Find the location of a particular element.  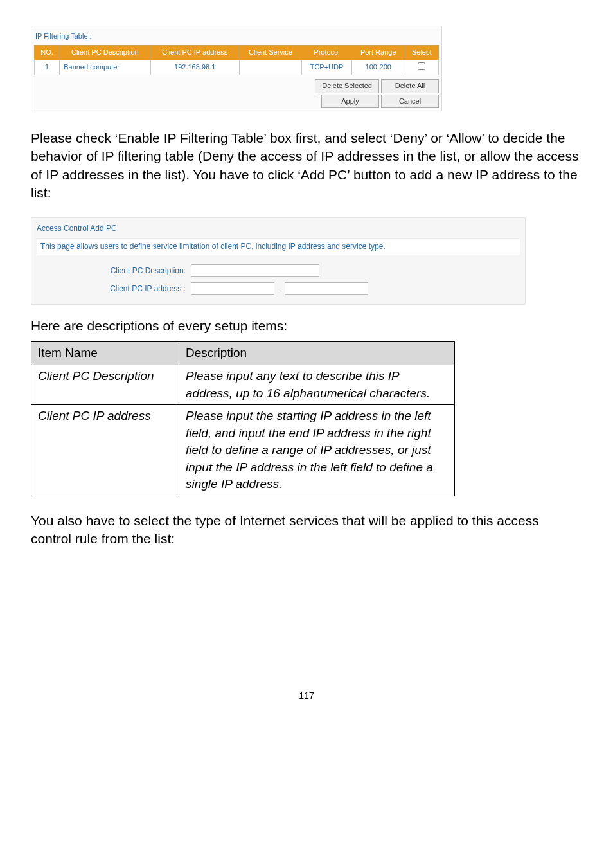

cell-service is located at coordinates (270, 67).